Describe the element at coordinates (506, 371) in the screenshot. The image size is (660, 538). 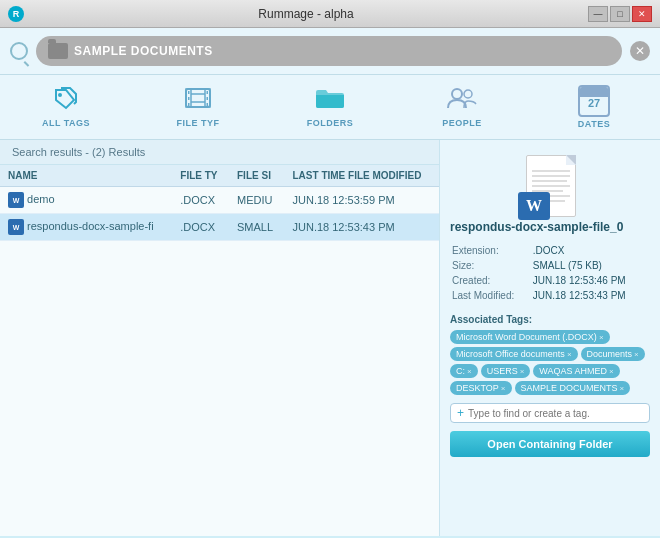
I see `tag-pill: USERS ×` at that location.